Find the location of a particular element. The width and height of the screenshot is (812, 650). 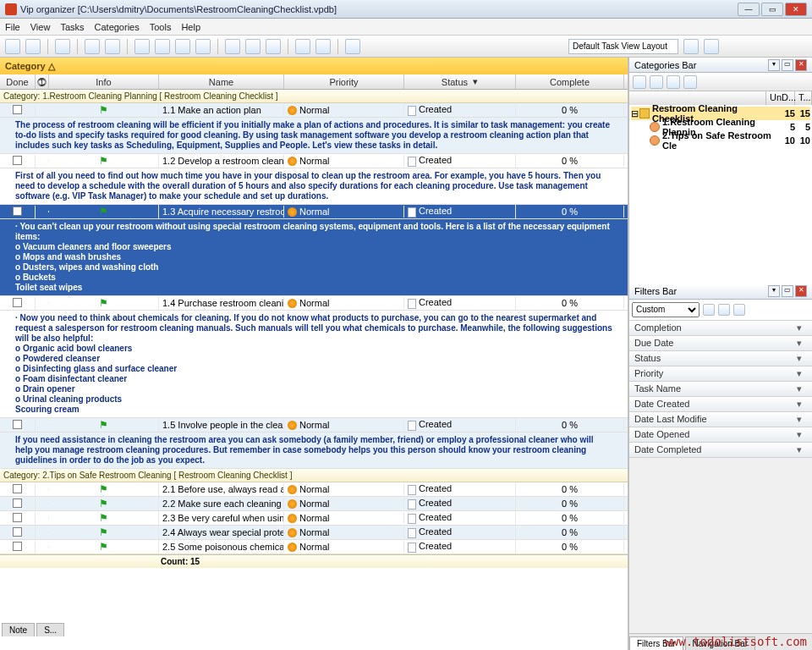

filter-row: Completion▾ is located at coordinates (721, 328).